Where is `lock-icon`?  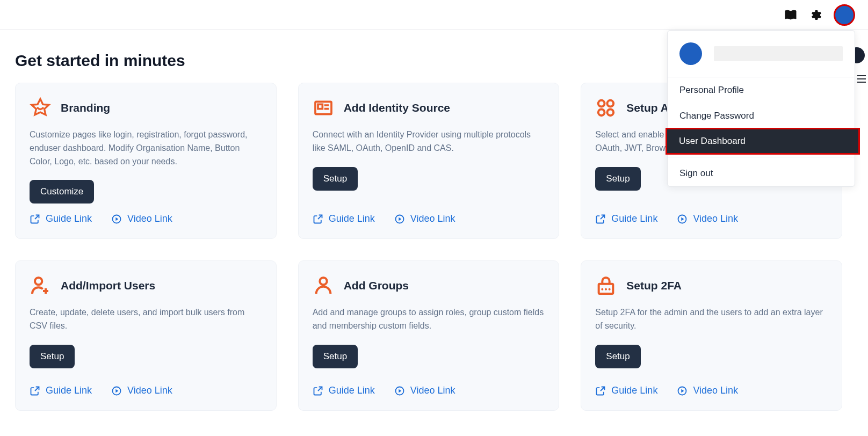 lock-icon is located at coordinates (606, 286).